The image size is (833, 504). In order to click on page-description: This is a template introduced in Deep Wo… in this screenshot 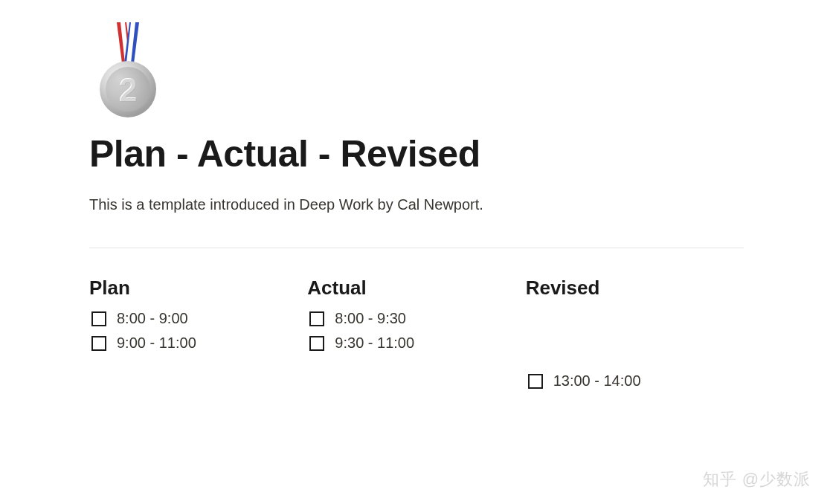, I will do `click(416, 205)`.